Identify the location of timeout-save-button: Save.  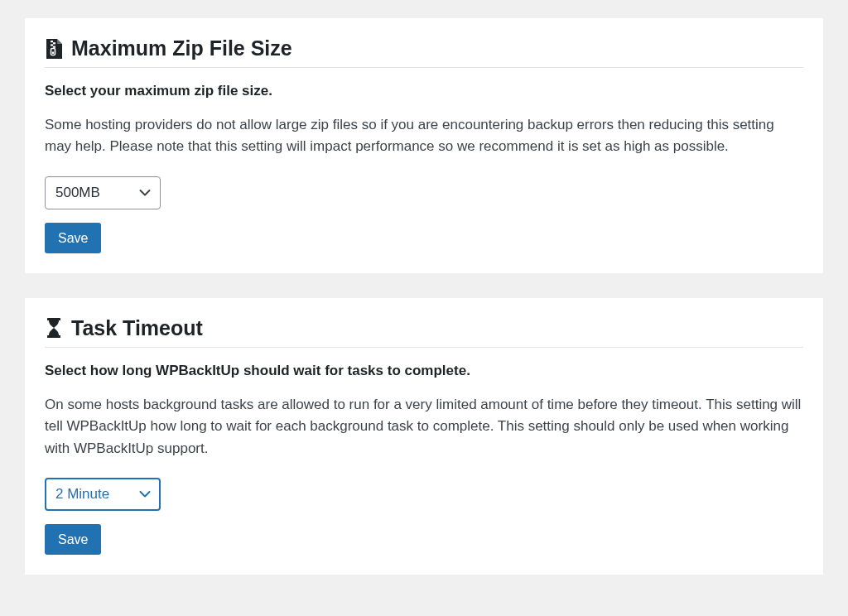
(73, 540).